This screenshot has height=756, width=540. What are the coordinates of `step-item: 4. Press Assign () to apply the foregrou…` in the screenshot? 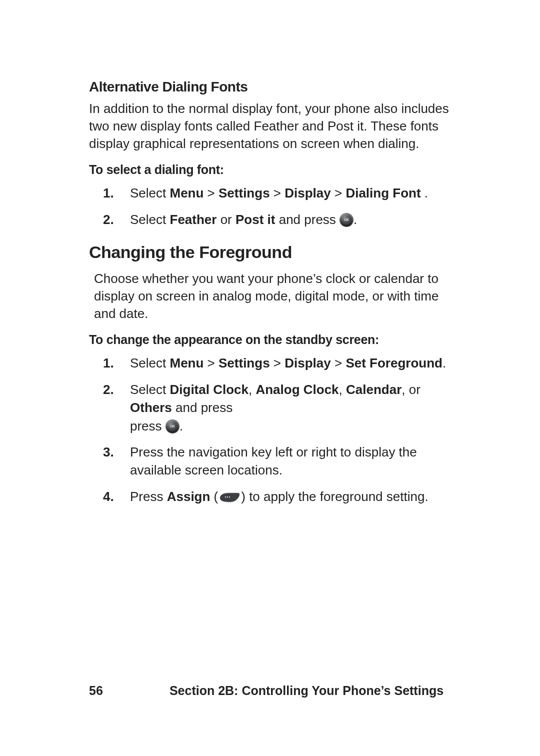 It's located at (274, 496).